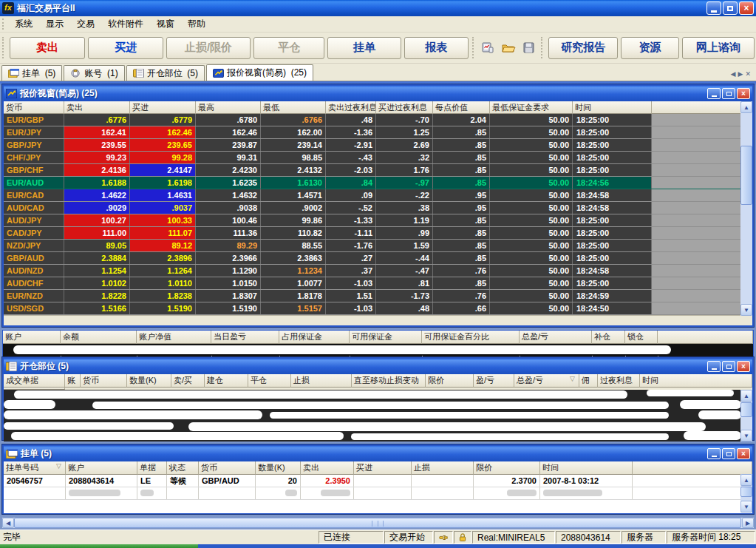 The image size is (756, 548). I want to click on positions-minimize-button, so click(714, 367).